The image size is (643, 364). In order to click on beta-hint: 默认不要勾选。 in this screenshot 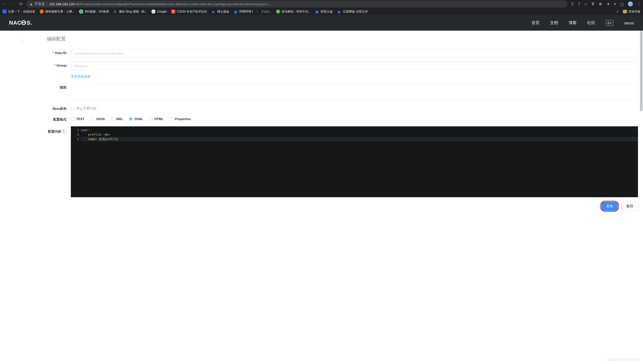, I will do `click(88, 109)`.